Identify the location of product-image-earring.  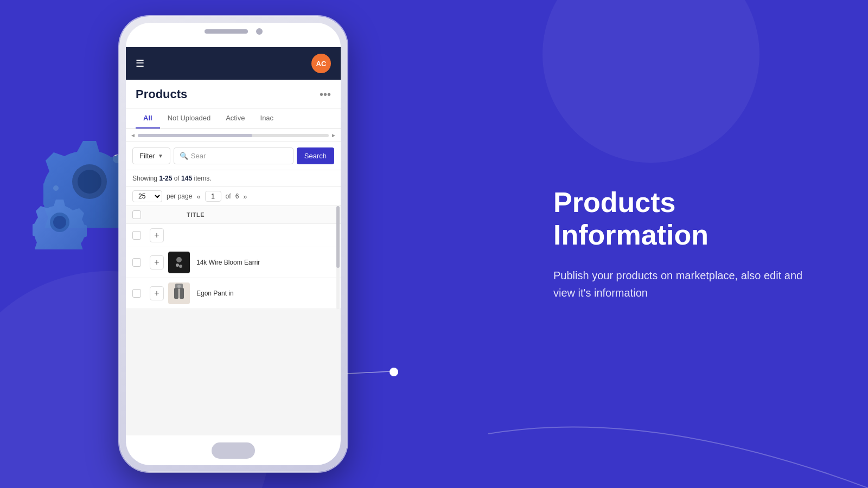
(179, 262).